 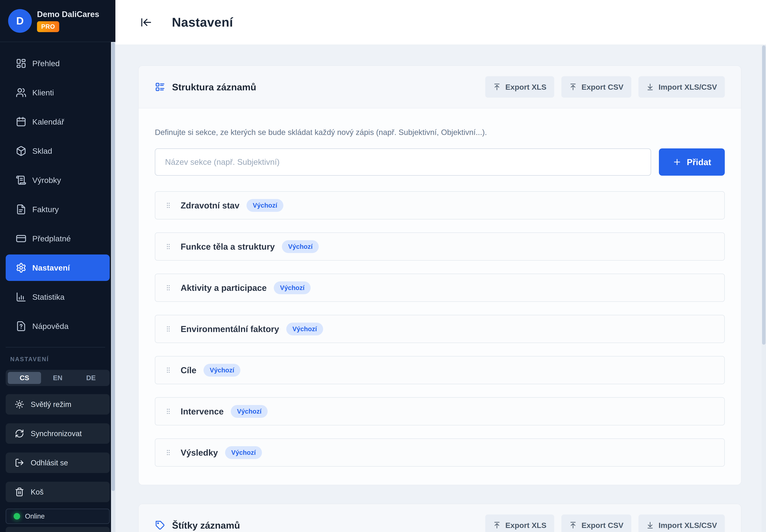 I want to click on main-scrollbar, so click(x=764, y=289).